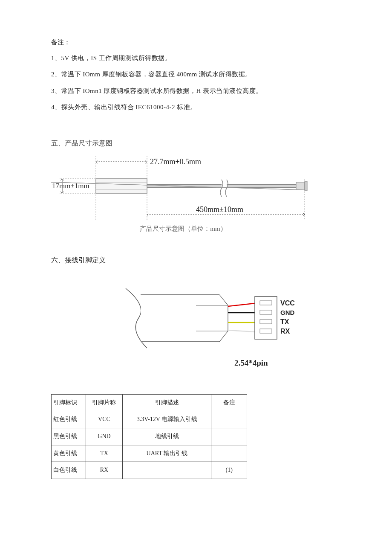 This screenshot has height=555, width=392. What do you see at coordinates (220, 209) in the screenshot?
I see `dim-bottom-label: 450mm±10mm` at bounding box center [220, 209].